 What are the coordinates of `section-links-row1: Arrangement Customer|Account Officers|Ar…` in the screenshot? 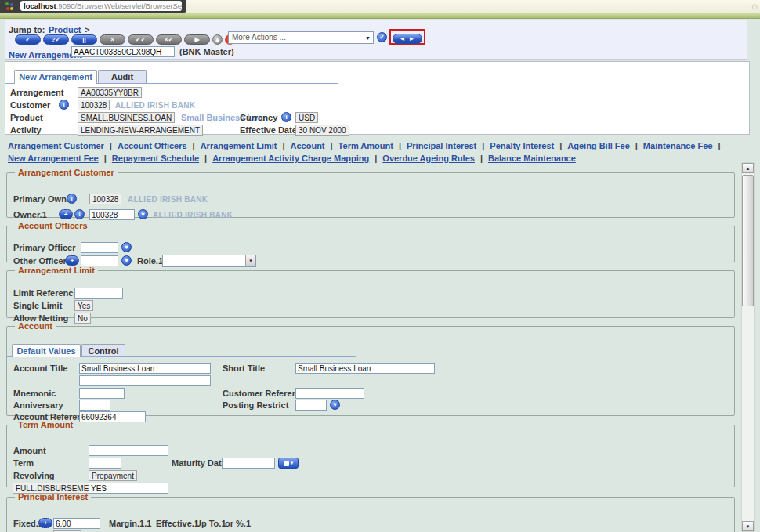 It's located at (367, 146).